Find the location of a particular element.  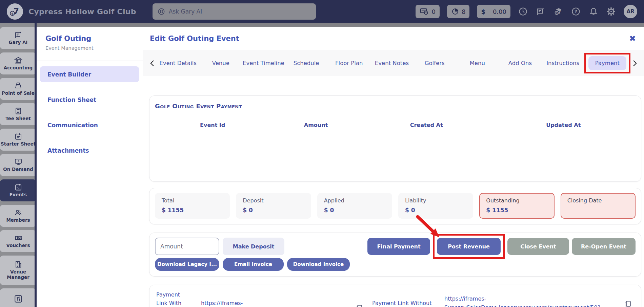

golf-ball-icon is located at coordinates (161, 12).